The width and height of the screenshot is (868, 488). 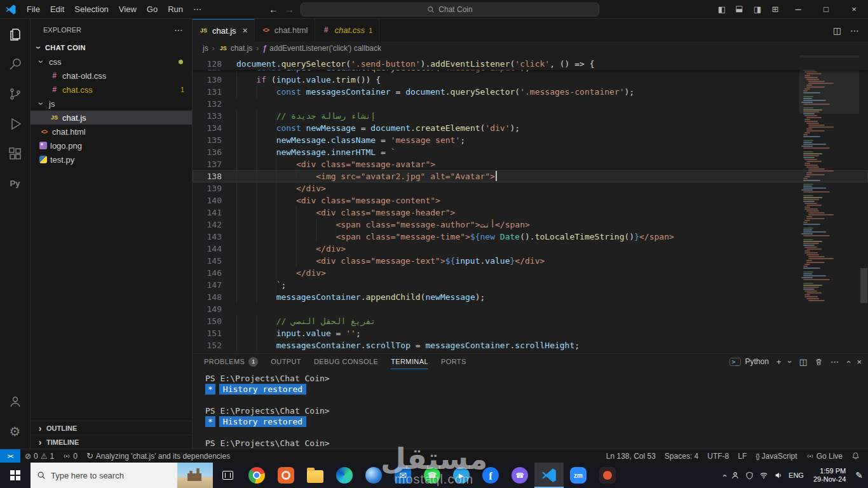 I want to click on panel-tab-debug-console: DEBUG CONSOLE, so click(x=346, y=362).